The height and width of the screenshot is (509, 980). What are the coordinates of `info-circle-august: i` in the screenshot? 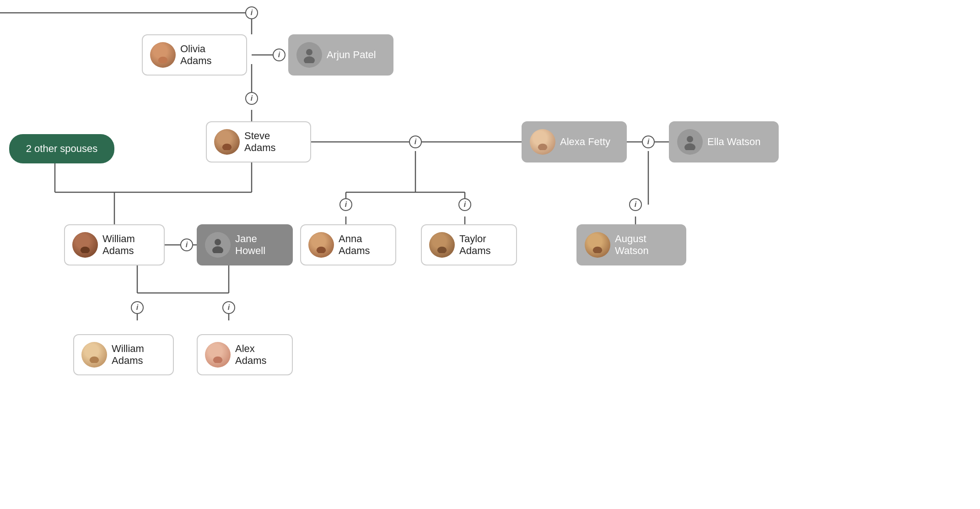 It's located at (635, 205).